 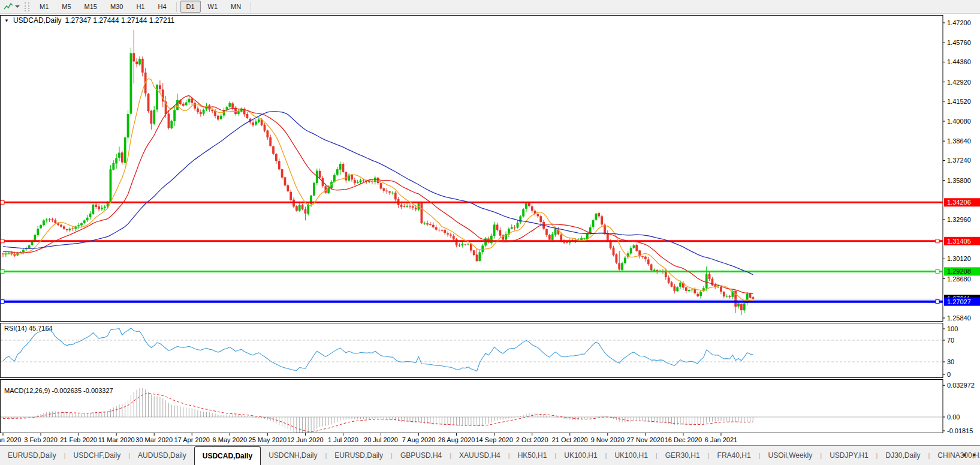 I want to click on tab-usdchf-daily: USDCHF,Daily, so click(x=97, y=455).